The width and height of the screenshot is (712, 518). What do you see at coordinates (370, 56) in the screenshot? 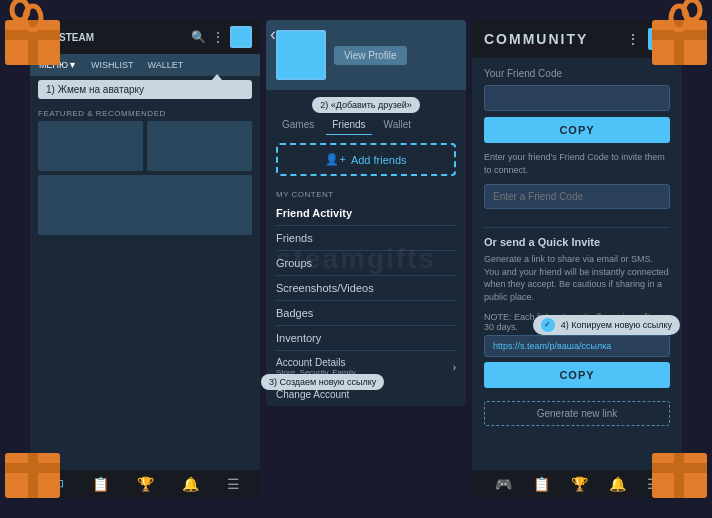
I see `view-profile-button: View Profile` at bounding box center [370, 56].